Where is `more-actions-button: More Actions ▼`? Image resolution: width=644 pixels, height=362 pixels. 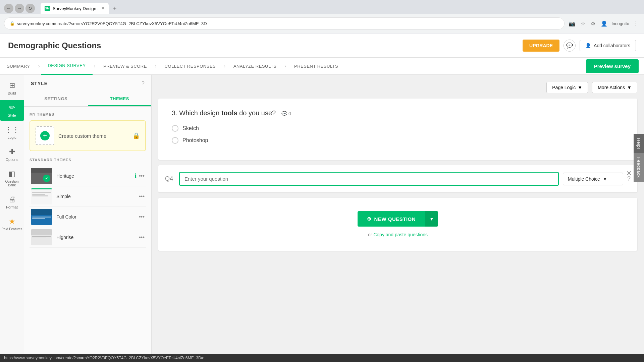
more-actions-button: More Actions ▼ is located at coordinates (614, 87).